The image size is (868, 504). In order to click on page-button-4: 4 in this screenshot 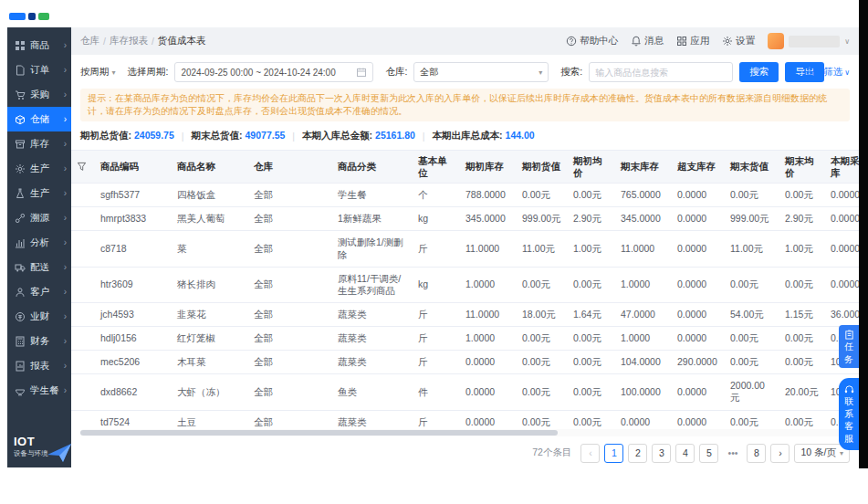, I will do `click(685, 453)`.